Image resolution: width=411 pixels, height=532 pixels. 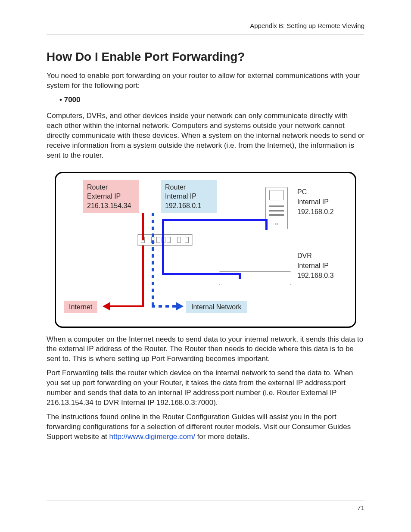 I want to click on router-icon, so click(x=165, y=240).